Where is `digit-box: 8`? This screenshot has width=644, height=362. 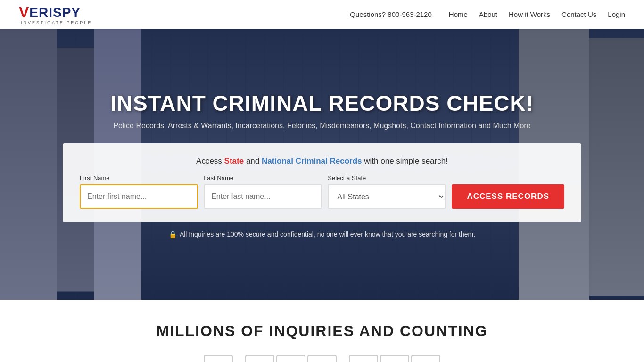
digit-box: 8 is located at coordinates (363, 358).